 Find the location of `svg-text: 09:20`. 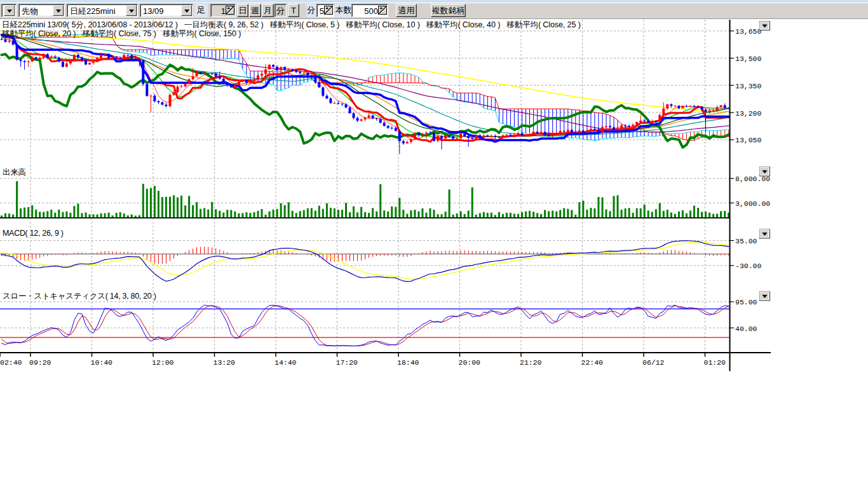

svg-text: 09:20 is located at coordinates (41, 362).